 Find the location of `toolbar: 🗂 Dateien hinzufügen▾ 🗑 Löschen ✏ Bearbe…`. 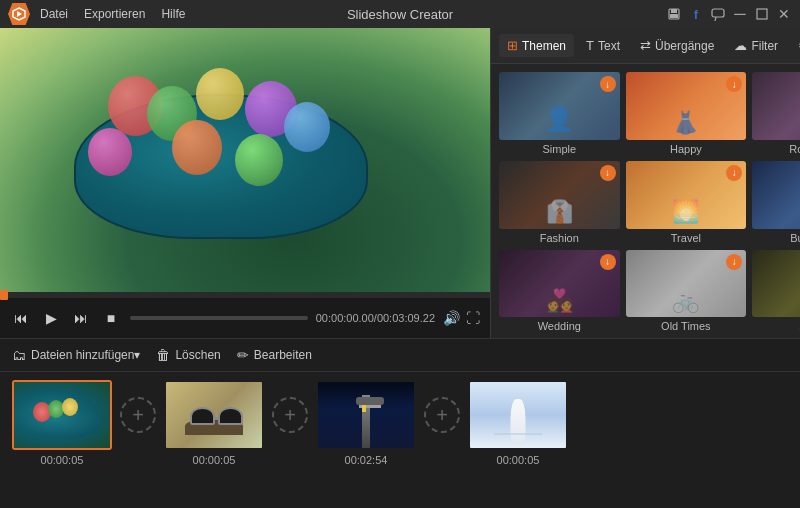

toolbar: 🗂 Dateien hinzufügen▾ 🗑 Löschen ✏ Bearbe… is located at coordinates (400, 355).